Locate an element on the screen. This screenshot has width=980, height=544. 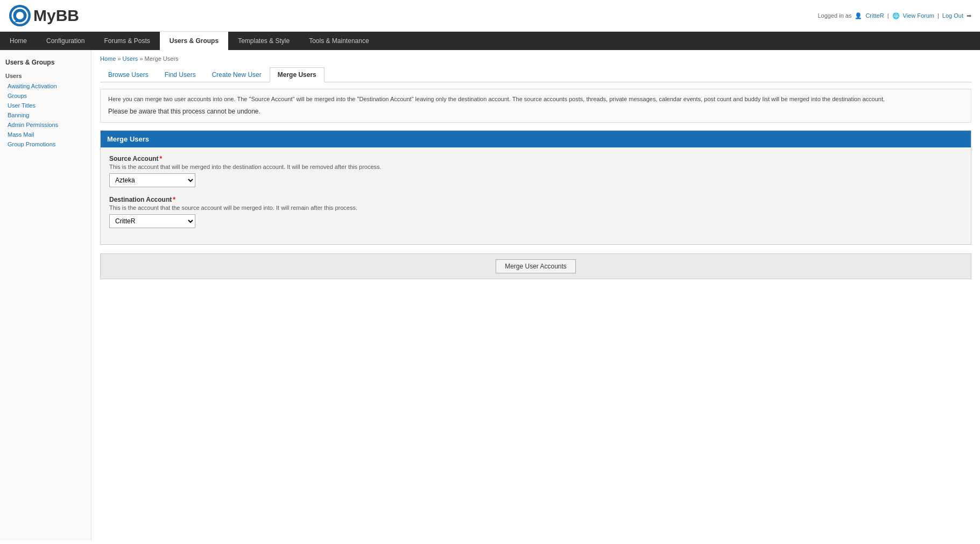
source-account-group: Source Account* This is the account that… is located at coordinates (536, 171).